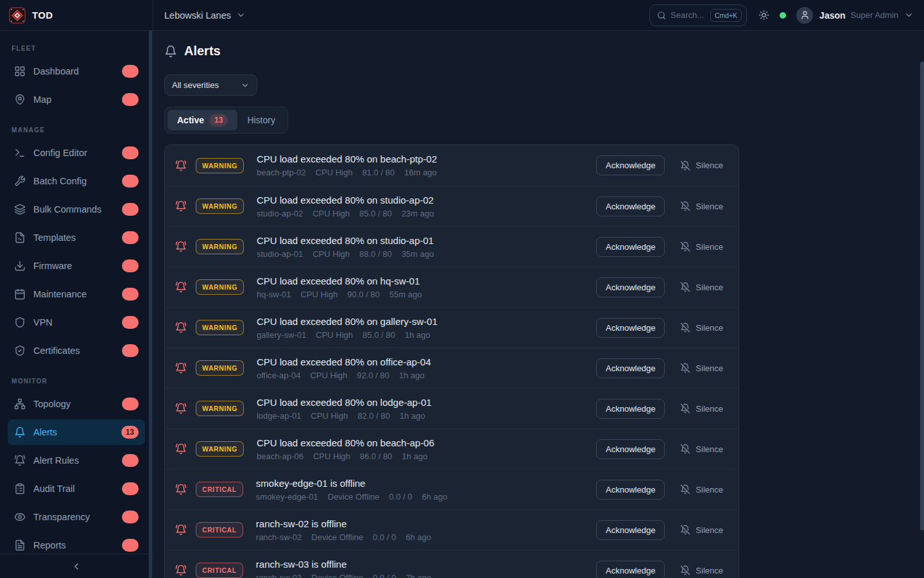 Image resolution: width=924 pixels, height=578 pixels. What do you see at coordinates (280, 456) in the screenshot?
I see `alert-device: beach-ap-06` at bounding box center [280, 456].